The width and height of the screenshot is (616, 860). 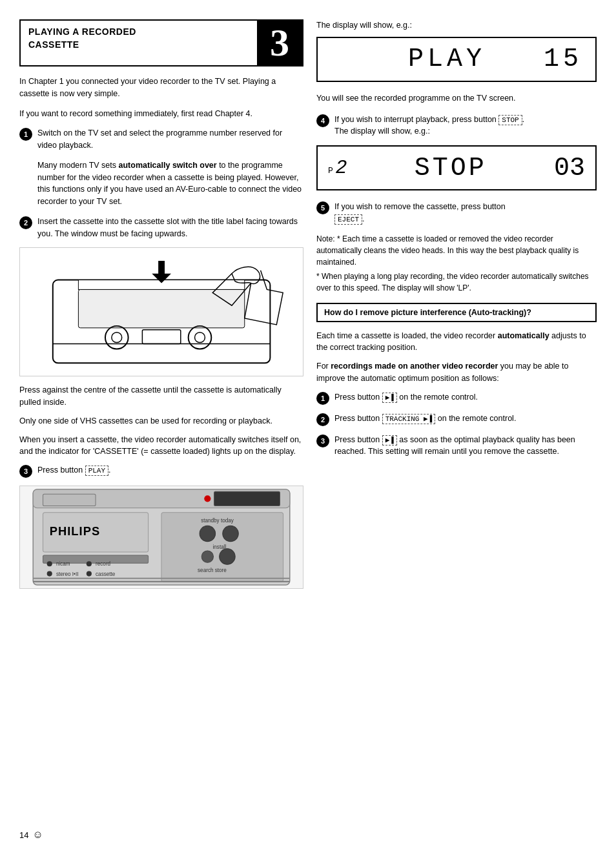 What do you see at coordinates (409, 419) in the screenshot?
I see `tracking-btn: TRACKING ▶▐` at bounding box center [409, 419].